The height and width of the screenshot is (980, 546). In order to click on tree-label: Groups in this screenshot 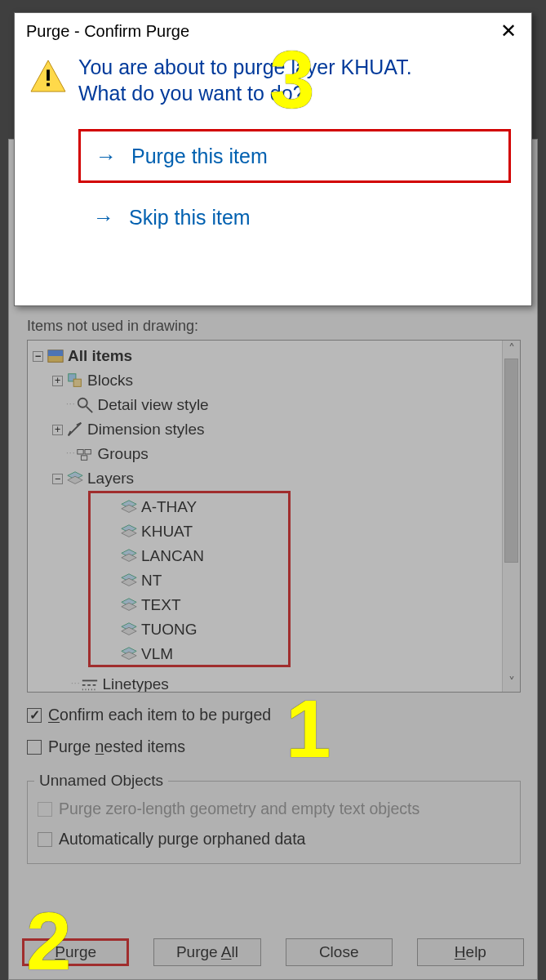, I will do `click(122, 454)`.